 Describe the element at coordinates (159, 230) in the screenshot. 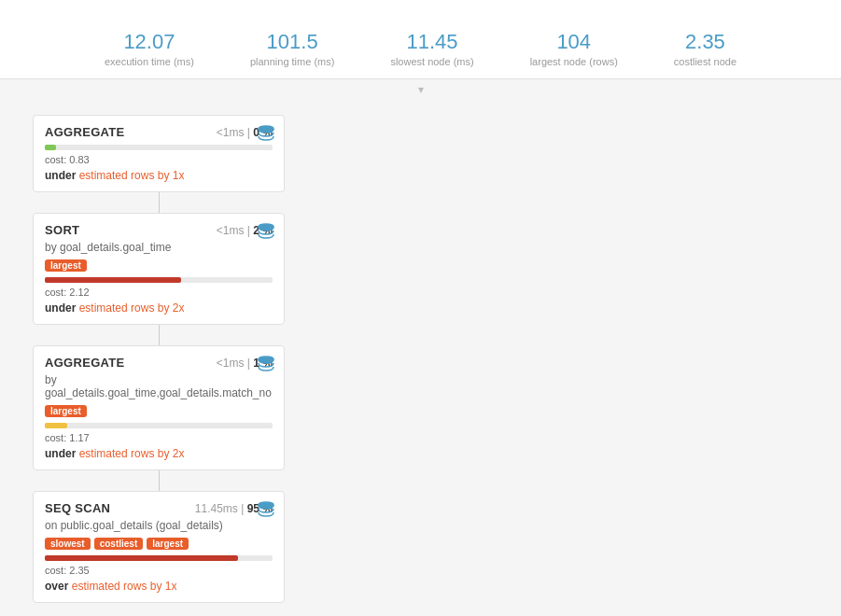

I see `node-header: SORT<1ms | 2 %` at that location.